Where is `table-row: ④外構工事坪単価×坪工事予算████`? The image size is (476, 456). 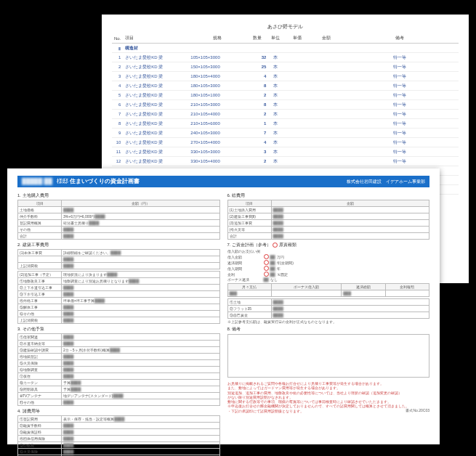
table-row: ④外構工事坪単価×坪工事予算████ is located at coordinates (119, 301).